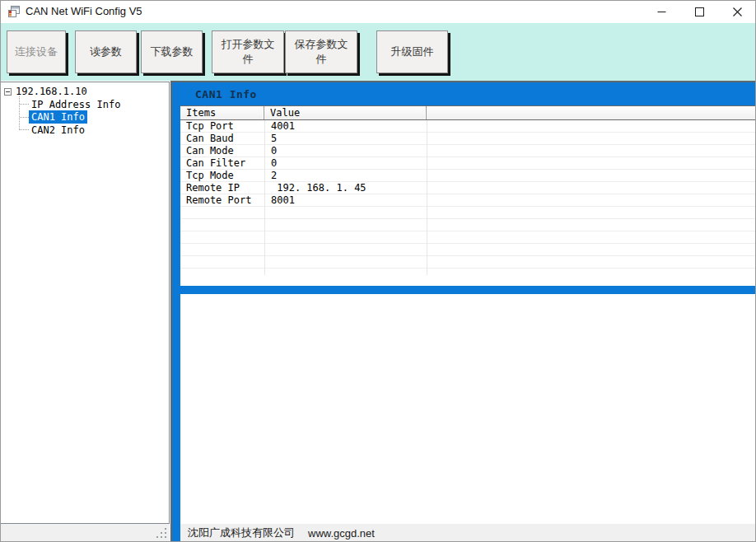  I want to click on maximize-button, so click(699, 12).